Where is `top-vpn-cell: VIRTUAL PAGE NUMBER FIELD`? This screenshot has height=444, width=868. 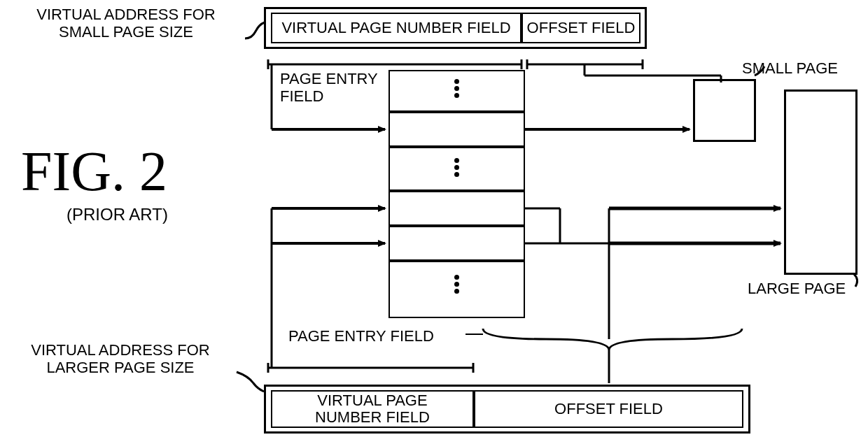
top-vpn-cell: VIRTUAL PAGE NUMBER FIELD is located at coordinates (396, 28).